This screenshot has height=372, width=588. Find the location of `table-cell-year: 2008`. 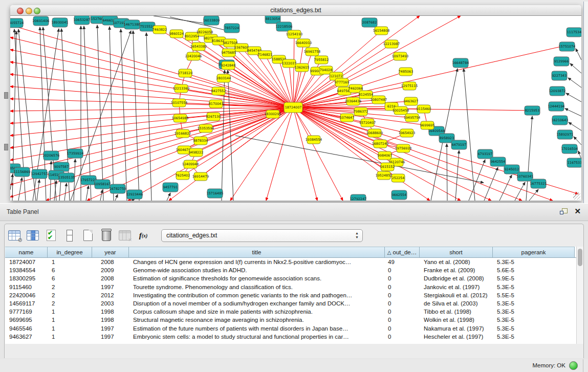

table-cell-year: 2008 is located at coordinates (111, 278).